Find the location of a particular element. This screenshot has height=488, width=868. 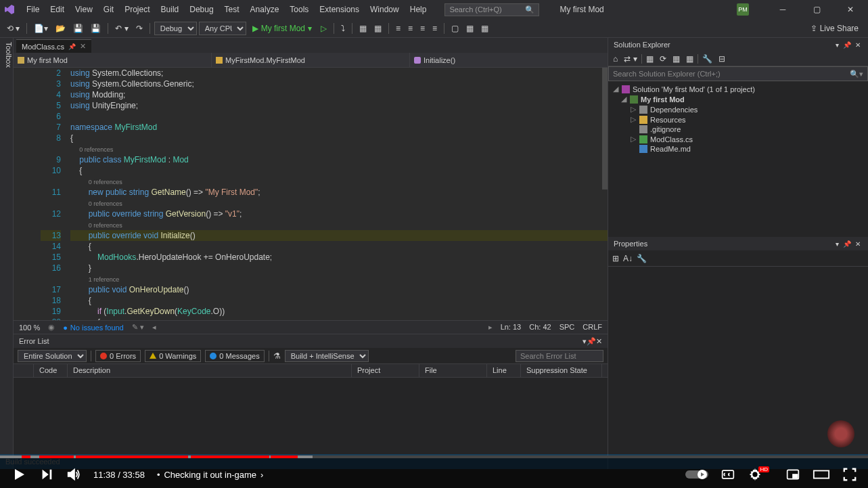

close-button: ✕ is located at coordinates (850, 9).